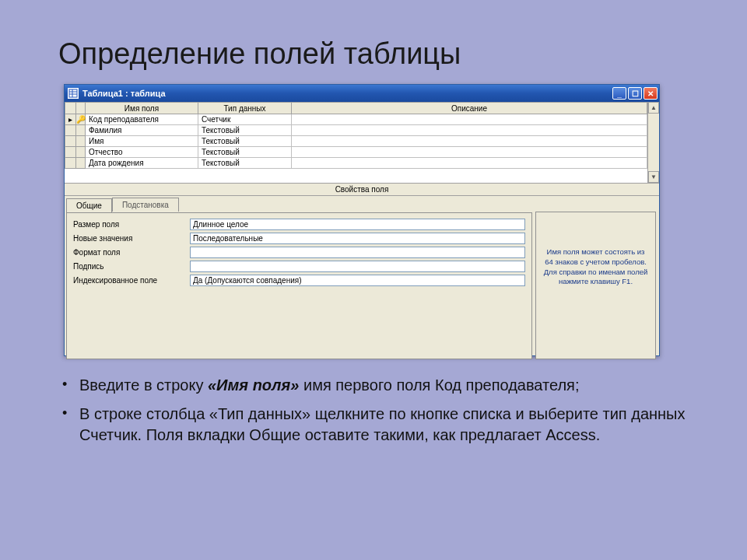 This screenshot has height=560, width=747. I want to click on scroll-down-button: ▼, so click(654, 177).